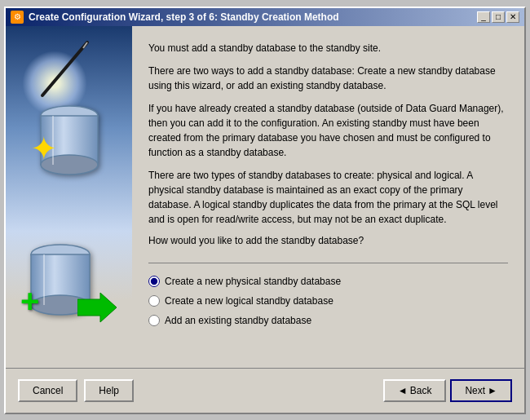 This screenshot has width=530, height=420. What do you see at coordinates (17, 17) in the screenshot?
I see `window-icon: ⚙` at bounding box center [17, 17].